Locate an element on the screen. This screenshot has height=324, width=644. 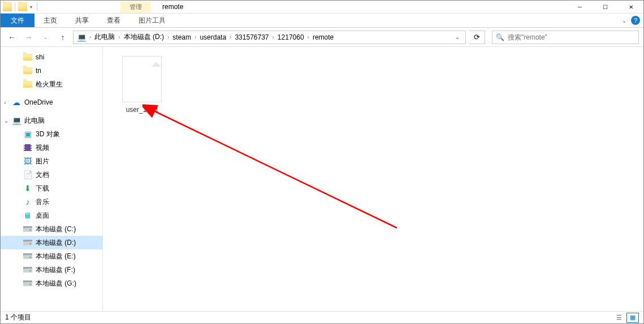
ribbon-share-tab: 共享 is located at coordinates (82, 20).